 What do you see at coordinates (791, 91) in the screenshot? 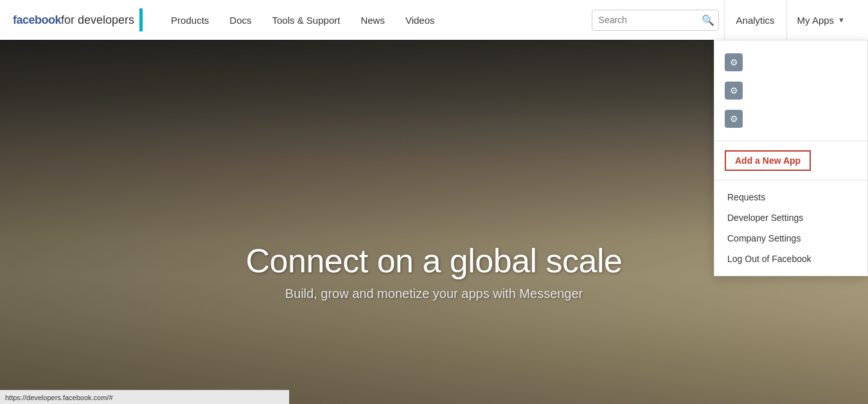
I see `dropdown-apps-section: ⚙ ⚙ ⚙` at bounding box center [791, 91].